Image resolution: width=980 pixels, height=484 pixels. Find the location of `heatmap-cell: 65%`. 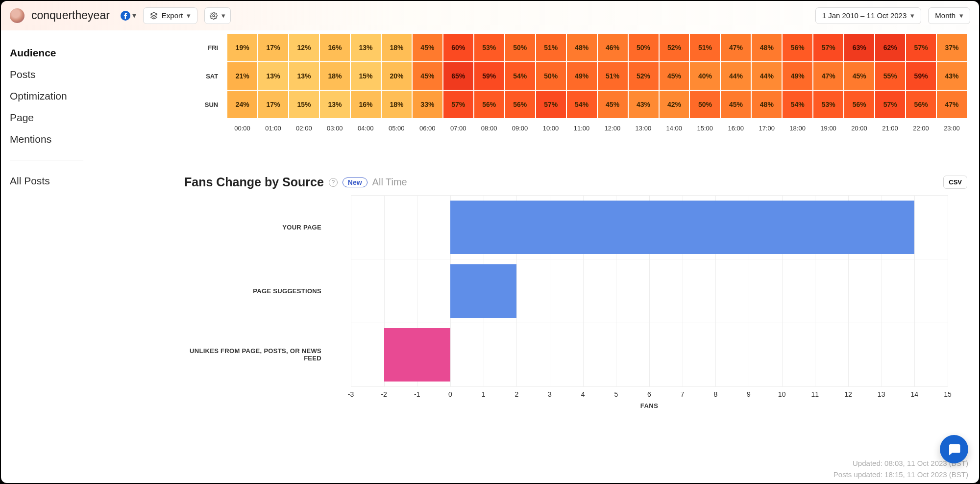

heatmap-cell: 65% is located at coordinates (459, 76).